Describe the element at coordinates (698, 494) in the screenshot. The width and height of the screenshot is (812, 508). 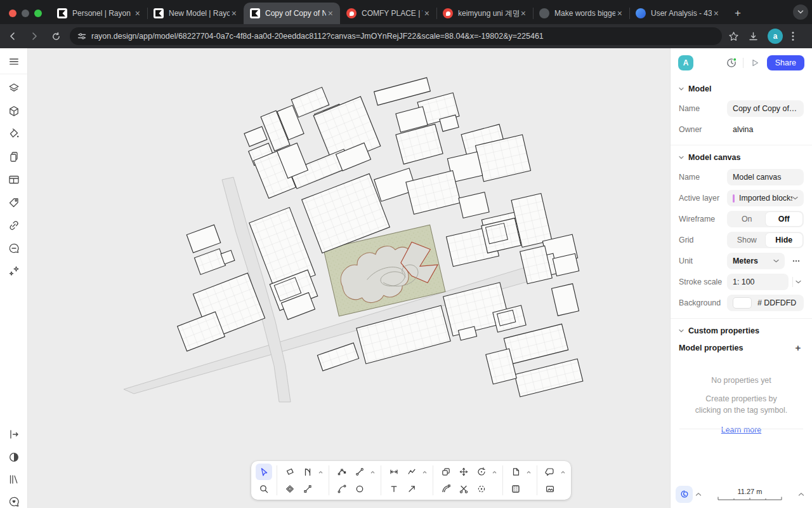
I see `snapping-expand-icon` at that location.